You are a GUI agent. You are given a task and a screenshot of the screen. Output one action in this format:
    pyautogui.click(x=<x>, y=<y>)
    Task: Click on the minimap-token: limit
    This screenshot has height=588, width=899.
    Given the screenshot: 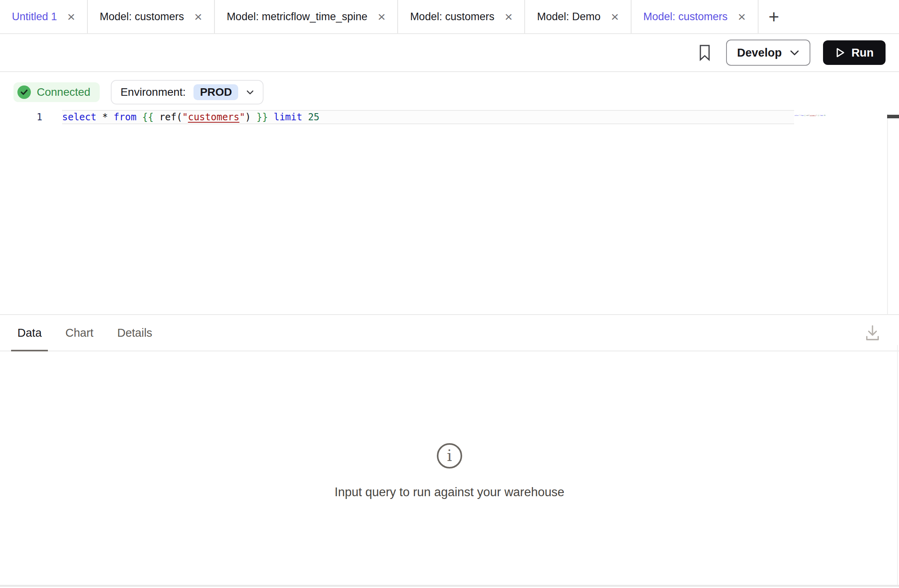 What is the action you would take?
    pyautogui.click(x=821, y=116)
    